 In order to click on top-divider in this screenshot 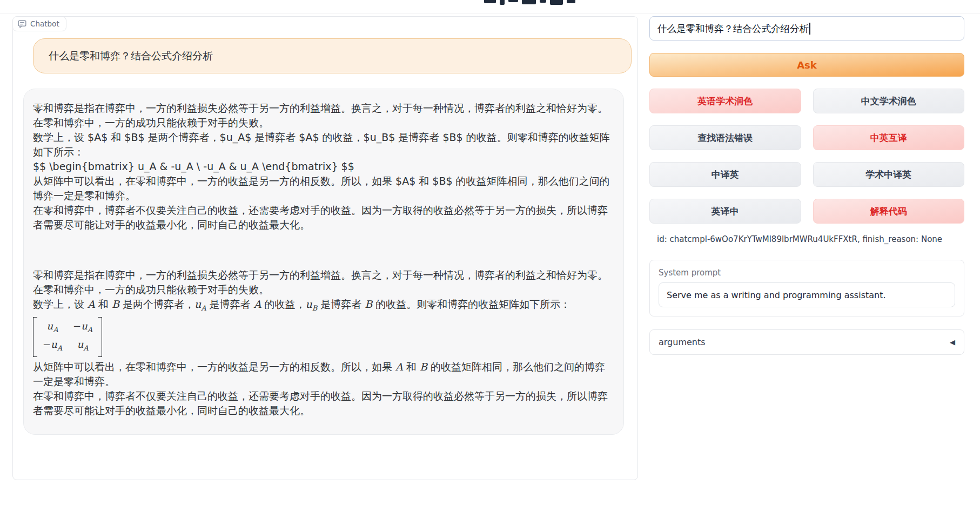, I will do `click(490, 13)`.